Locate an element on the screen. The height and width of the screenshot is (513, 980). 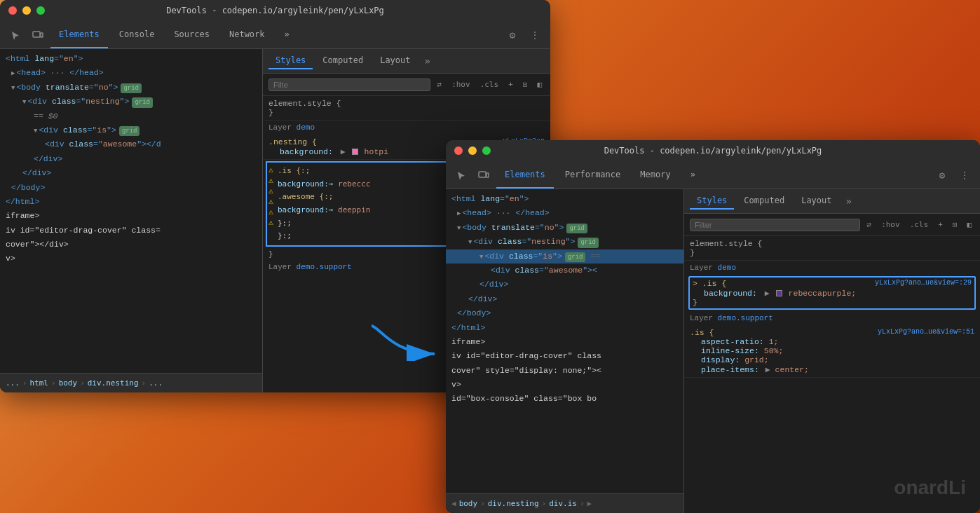
layer-support-link-bg: demo.support is located at coordinates (324, 267).